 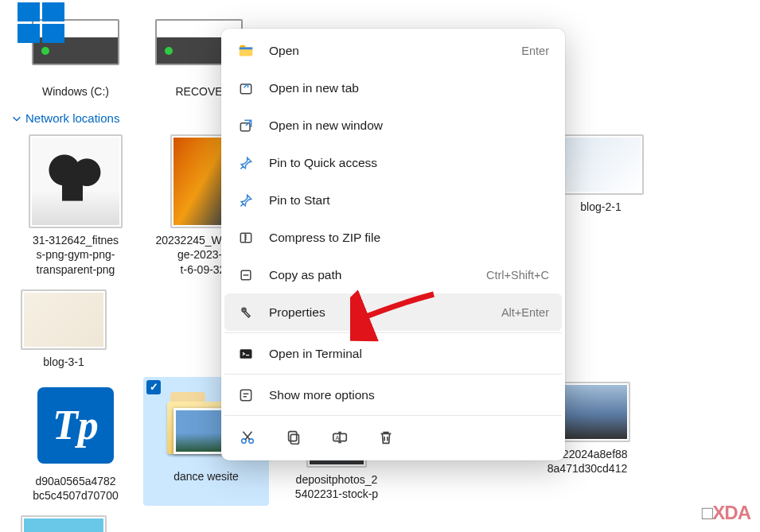 I want to click on chevron-down-icon, so click(x=17, y=118).